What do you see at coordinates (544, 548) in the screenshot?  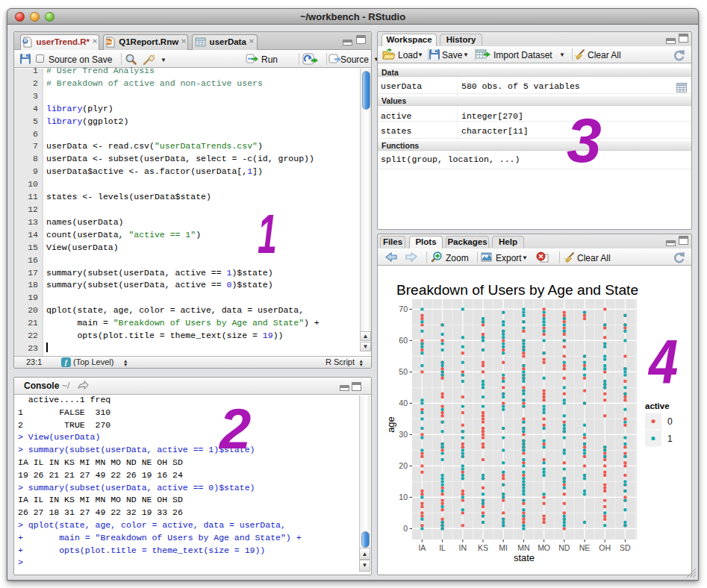 I see `svg-text: MO` at bounding box center [544, 548].